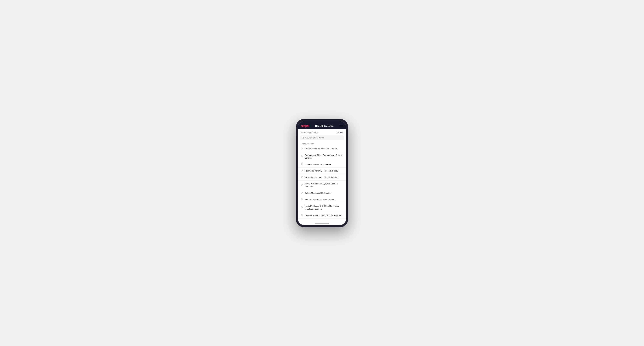 The width and height of the screenshot is (644, 346). I want to click on top-bar: clippd Recent Searches, so click(322, 126).